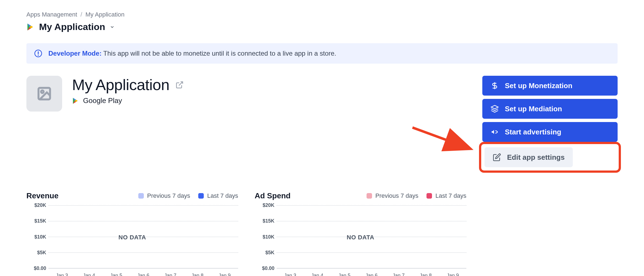 The image size is (644, 276). What do you see at coordinates (550, 86) in the screenshot?
I see `setup-monetization-button: Set up Monetization` at bounding box center [550, 86].